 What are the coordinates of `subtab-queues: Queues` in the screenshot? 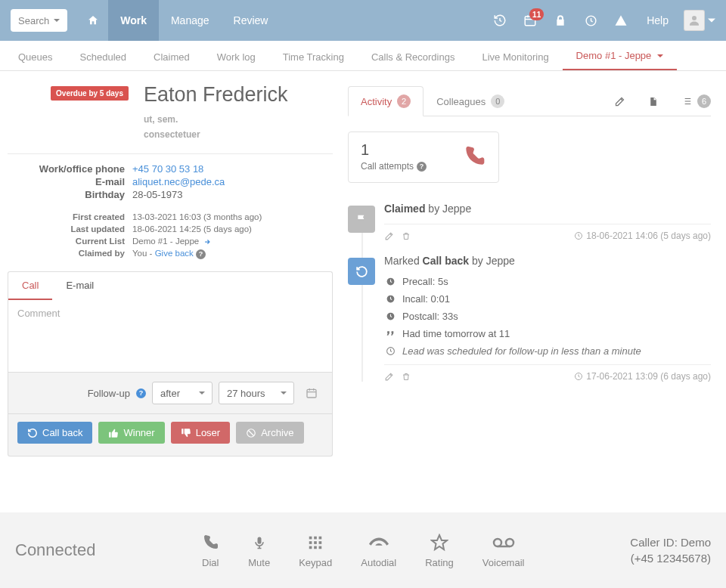 It's located at (36, 57).